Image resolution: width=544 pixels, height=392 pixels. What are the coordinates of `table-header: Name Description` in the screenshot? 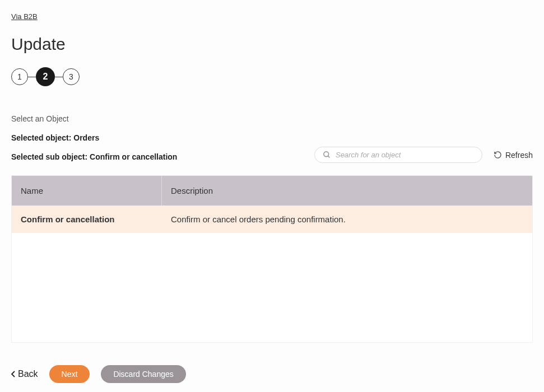 It's located at (272, 190).